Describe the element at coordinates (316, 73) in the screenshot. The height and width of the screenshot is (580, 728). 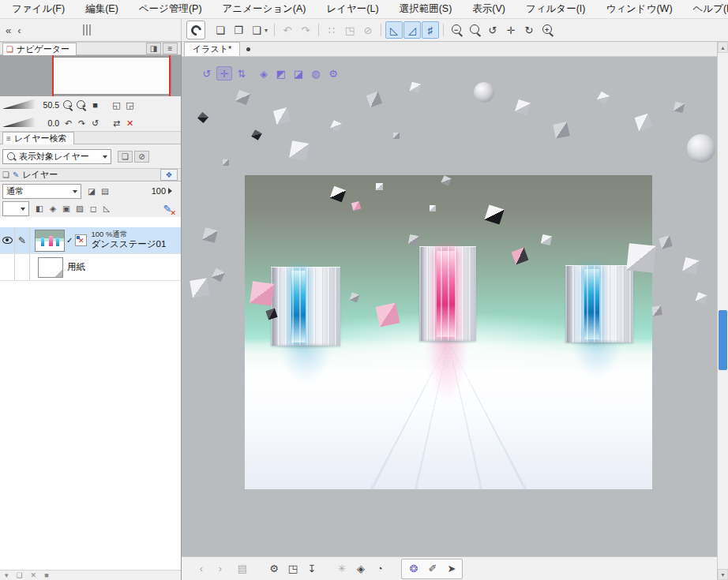
I see `camera-roll-icon: ◍` at that location.